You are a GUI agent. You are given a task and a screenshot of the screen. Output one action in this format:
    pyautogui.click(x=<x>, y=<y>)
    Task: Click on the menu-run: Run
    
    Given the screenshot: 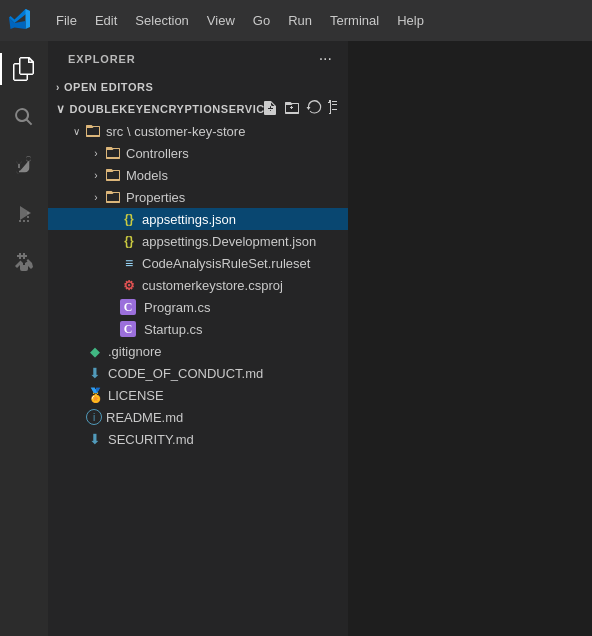 What is the action you would take?
    pyautogui.click(x=300, y=20)
    